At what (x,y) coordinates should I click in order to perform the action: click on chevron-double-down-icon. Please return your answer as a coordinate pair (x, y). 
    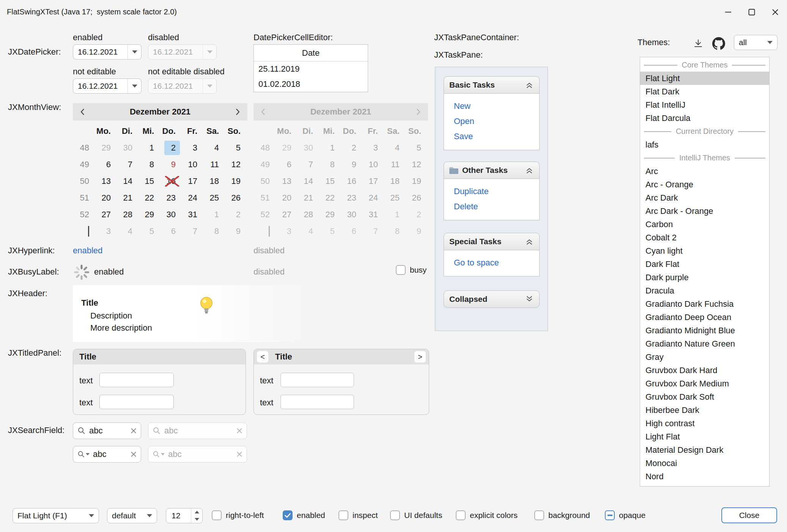
    Looking at the image, I should click on (529, 299).